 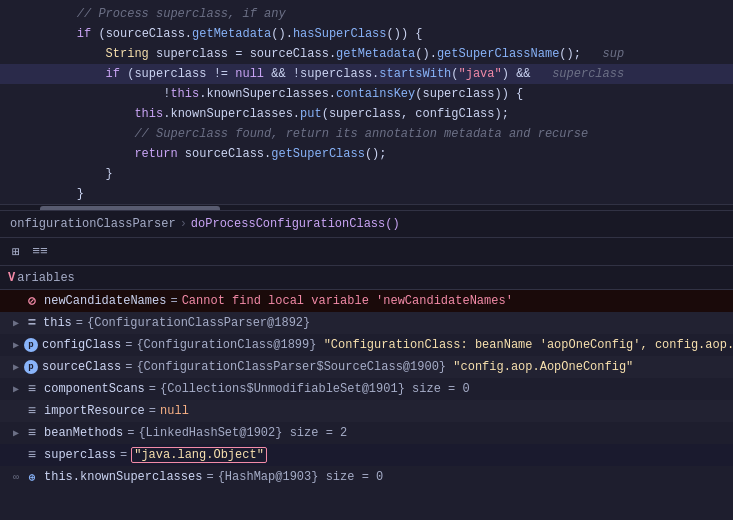 I want to click on eq-icon-knownsuperclasses: ⊕, so click(x=32, y=477).